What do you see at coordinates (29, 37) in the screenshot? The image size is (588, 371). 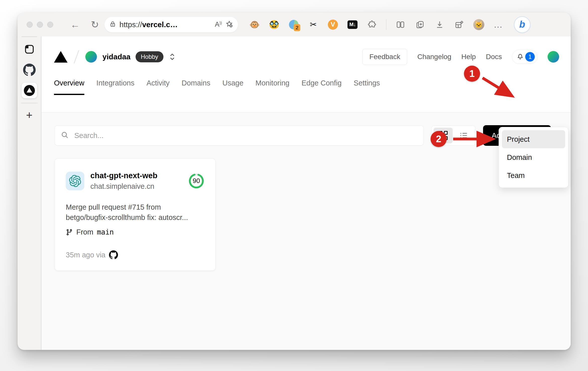 I see `sidebar-separator` at bounding box center [29, 37].